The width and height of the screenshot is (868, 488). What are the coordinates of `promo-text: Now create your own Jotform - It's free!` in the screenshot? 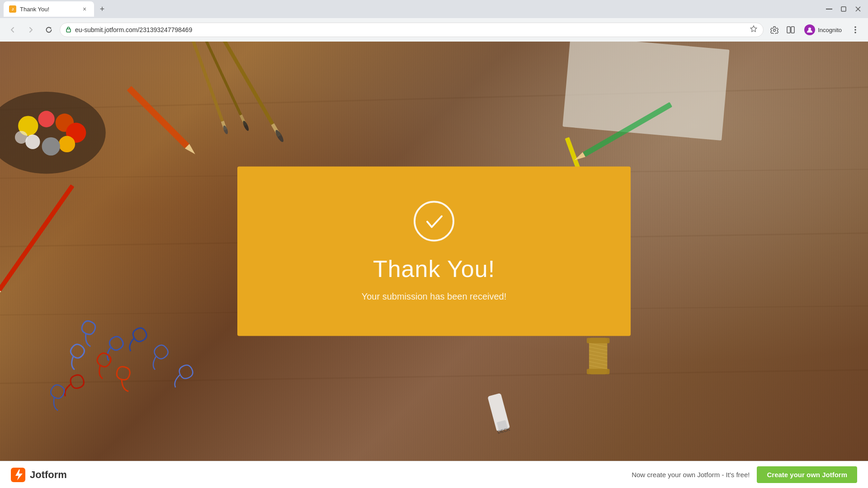 It's located at (691, 474).